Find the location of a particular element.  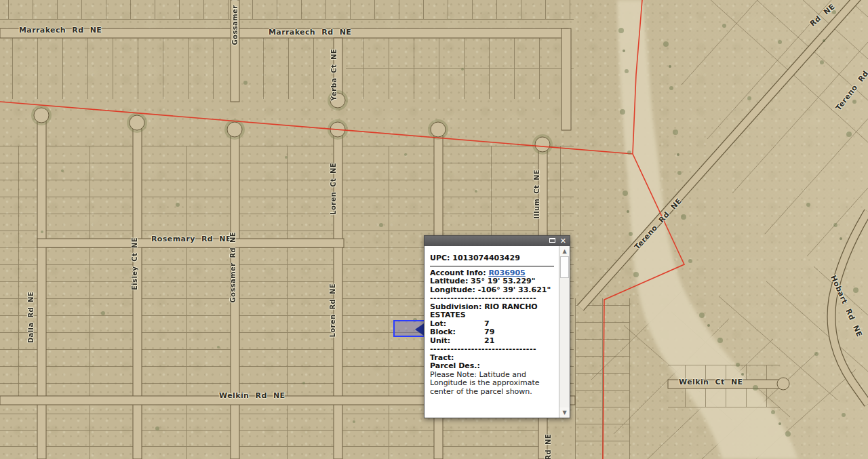

parcel-des-line: Parcel Des.: is located at coordinates (493, 366).